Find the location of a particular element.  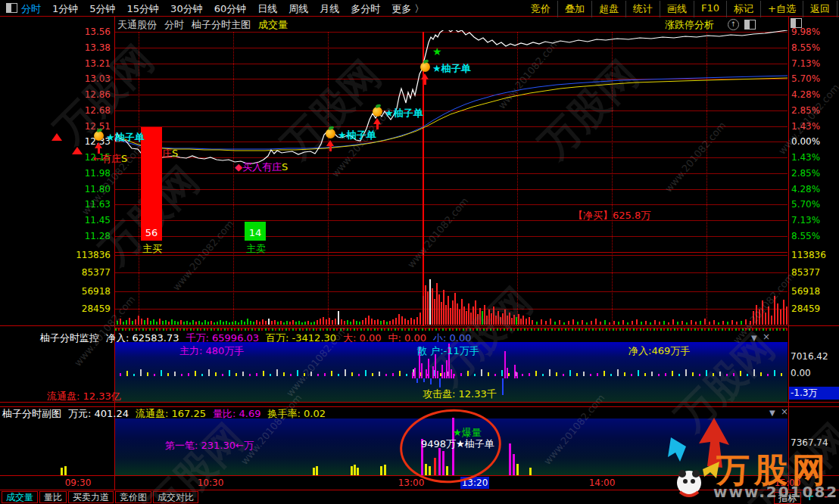

monitor-panel-title: 柚子分时监控 is located at coordinates (70, 338).